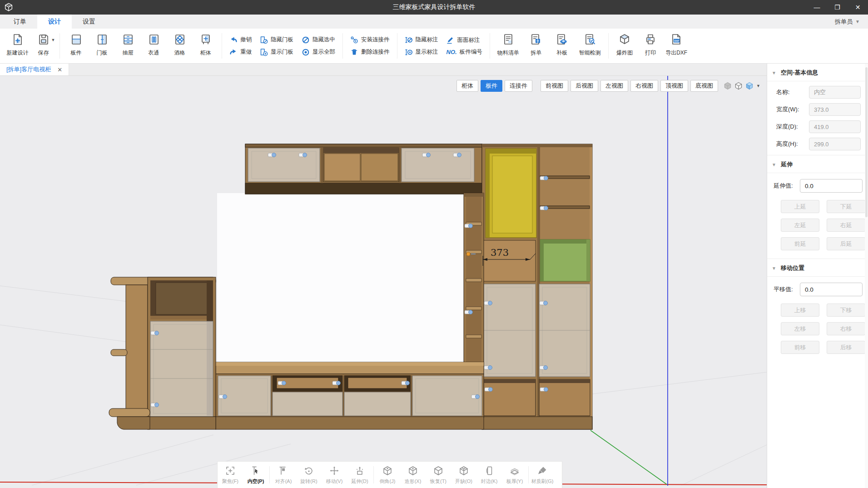 The width and height of the screenshot is (868, 488). Describe the element at coordinates (387, 475) in the screenshot. I see `chamfer-tool: 倒角(J)` at that location.